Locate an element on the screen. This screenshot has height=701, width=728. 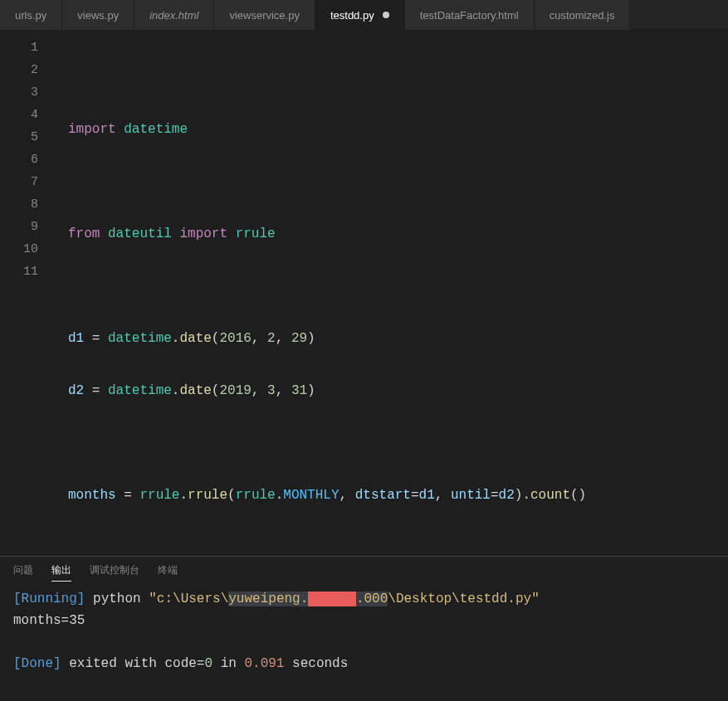
tab-label: views.py is located at coordinates (98, 15).